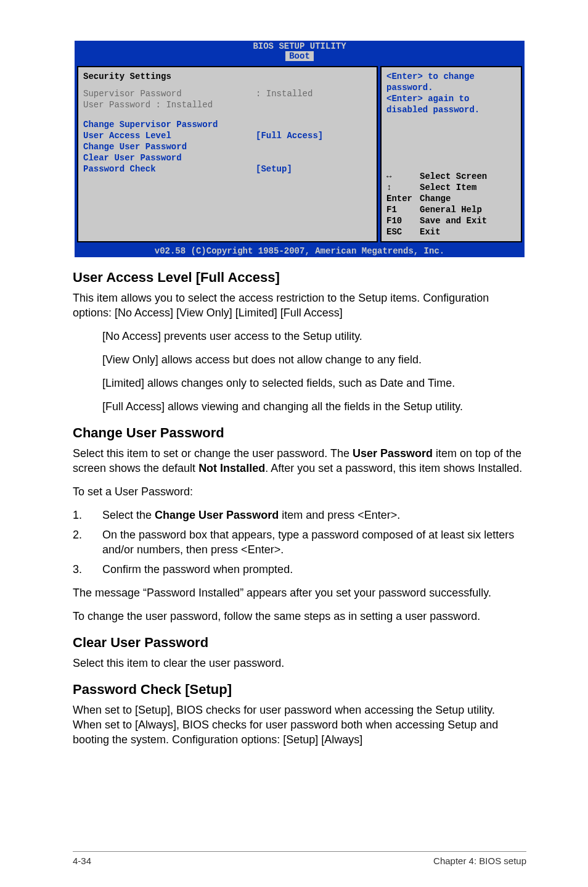  I want to click on chapter-label: Chapter 4: BIOS setup, so click(480, 861).